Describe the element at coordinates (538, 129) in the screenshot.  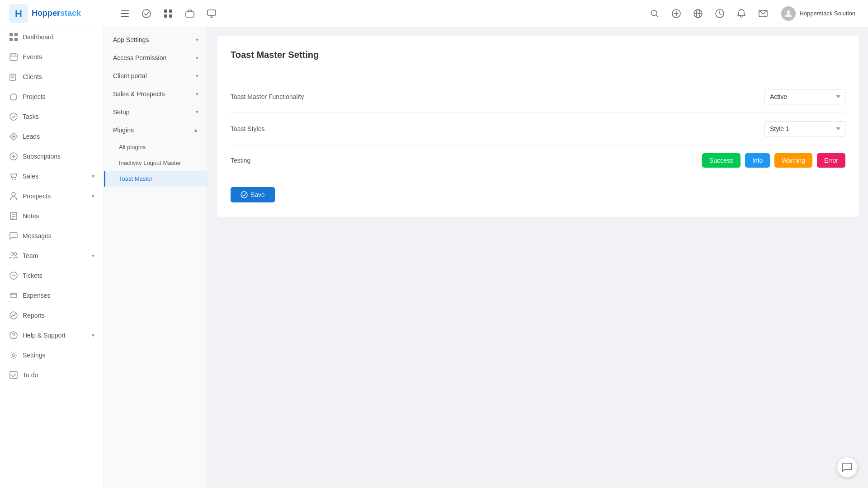
I see `form-row-styles: Toast Styles Style 1 Style 2 Style 3` at that location.